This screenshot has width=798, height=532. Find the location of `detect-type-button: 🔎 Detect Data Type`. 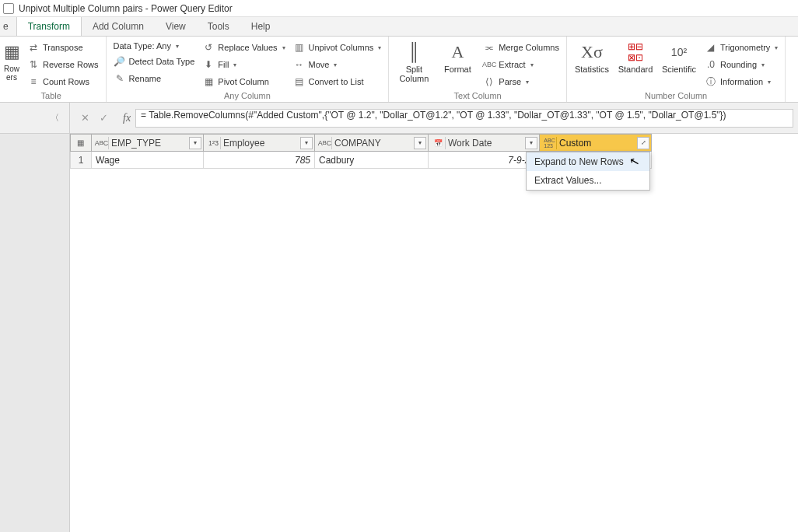

detect-type-button: 🔎 Detect Data Type is located at coordinates (154, 61).